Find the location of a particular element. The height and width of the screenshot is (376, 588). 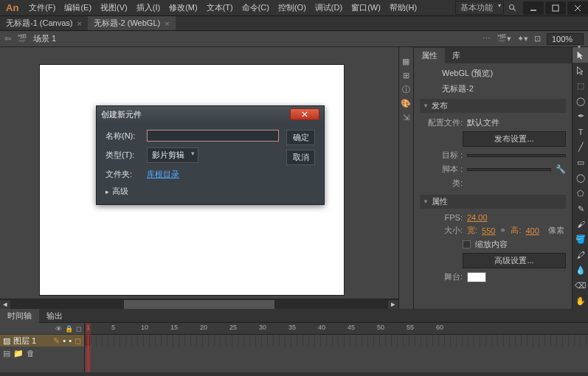

menu-commands: 命令(C) is located at coordinates (255, 7).